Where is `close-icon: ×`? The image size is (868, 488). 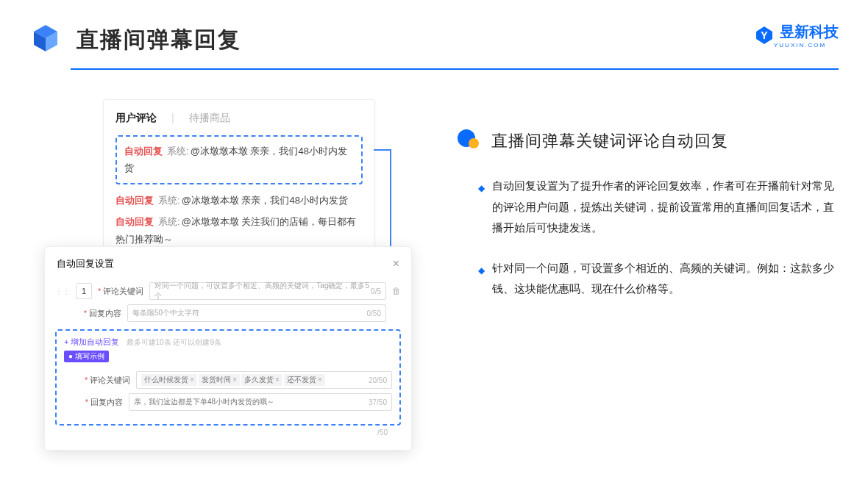 close-icon: × is located at coordinates (396, 264).